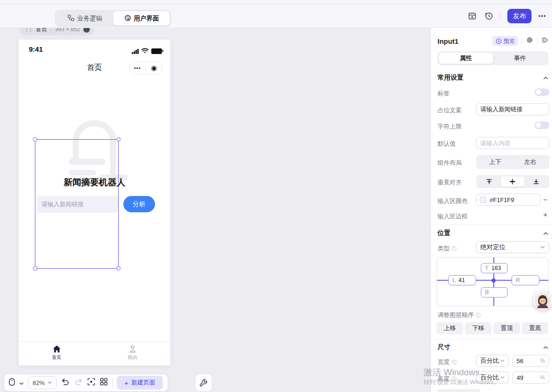  Describe the element at coordinates (494, 292) in the screenshot. I see `position-bottom-field: B` at that location.